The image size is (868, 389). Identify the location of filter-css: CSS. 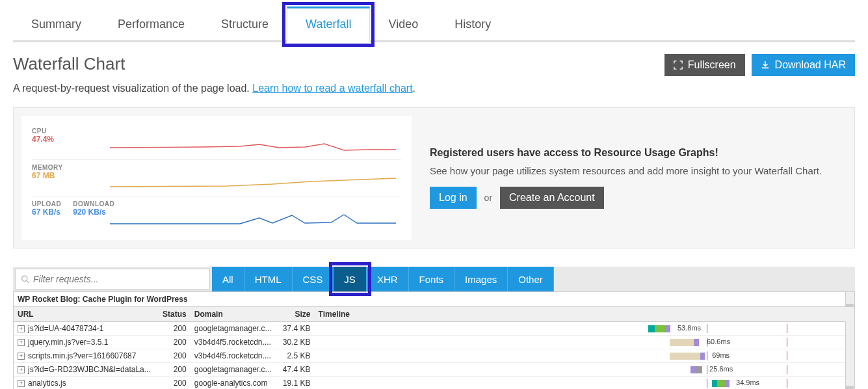
(313, 279).